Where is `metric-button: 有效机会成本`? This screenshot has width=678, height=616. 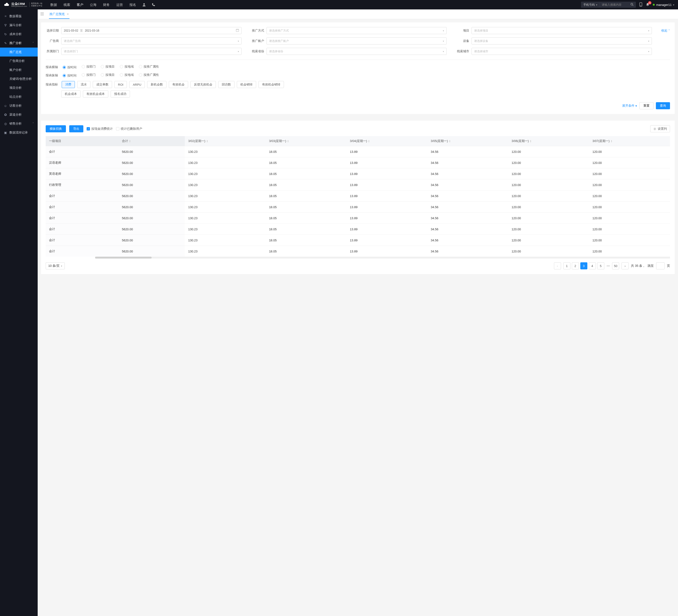 metric-button: 有效机会成本 is located at coordinates (96, 94).